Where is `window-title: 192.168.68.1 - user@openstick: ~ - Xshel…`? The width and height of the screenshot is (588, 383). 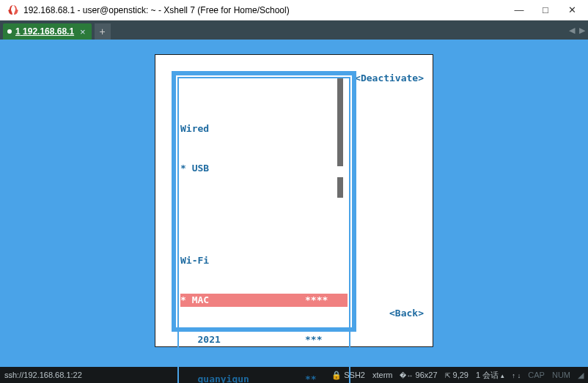 window-title: 192.168.68.1 - user@openstick: ~ - Xshel… is located at coordinates (265, 10).